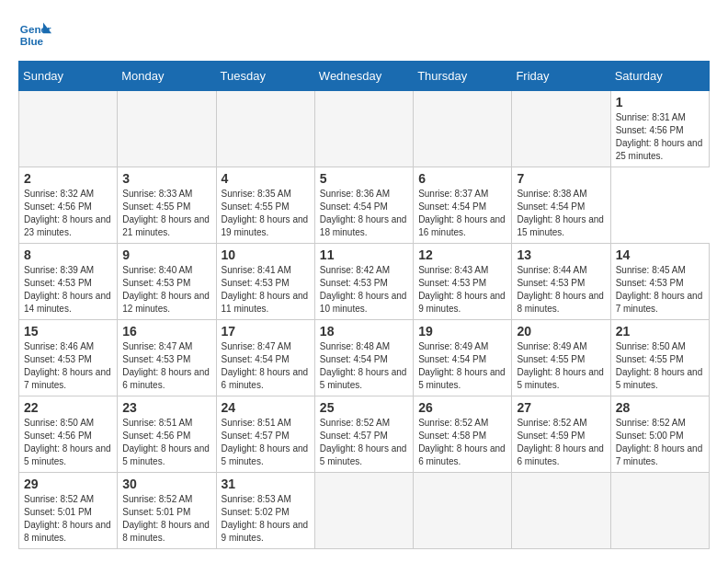 The height and width of the screenshot is (563, 728). Describe the element at coordinates (364, 511) in the screenshot. I see `calendar-week-row: 29 Sunrise: 8:52 AMSunset: 5:01 PMDaylig…` at that location.